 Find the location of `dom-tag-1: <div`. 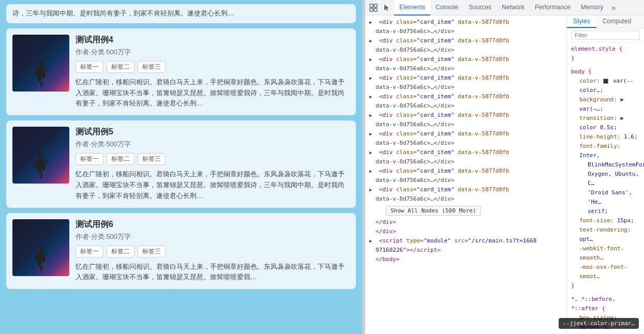

dom-tag-1: <div is located at coordinates (386, 22).